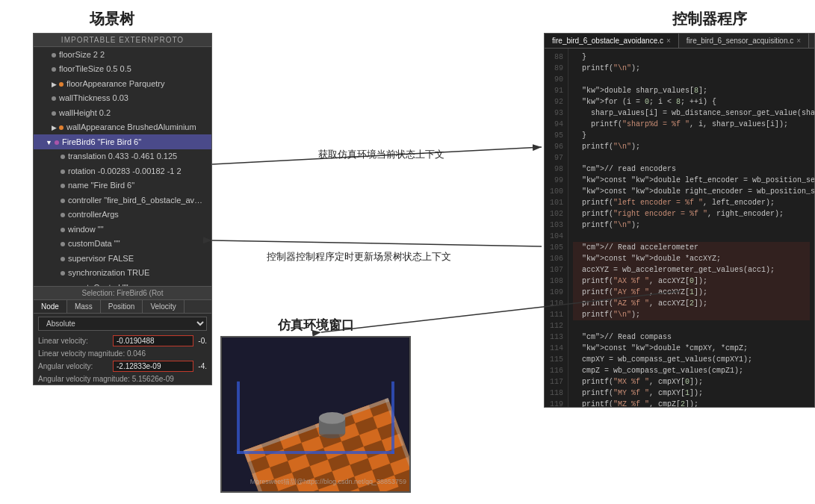 This screenshot has height=504, width=815. What do you see at coordinates (556, 69) in the screenshot?
I see `line-number: 89` at bounding box center [556, 69].